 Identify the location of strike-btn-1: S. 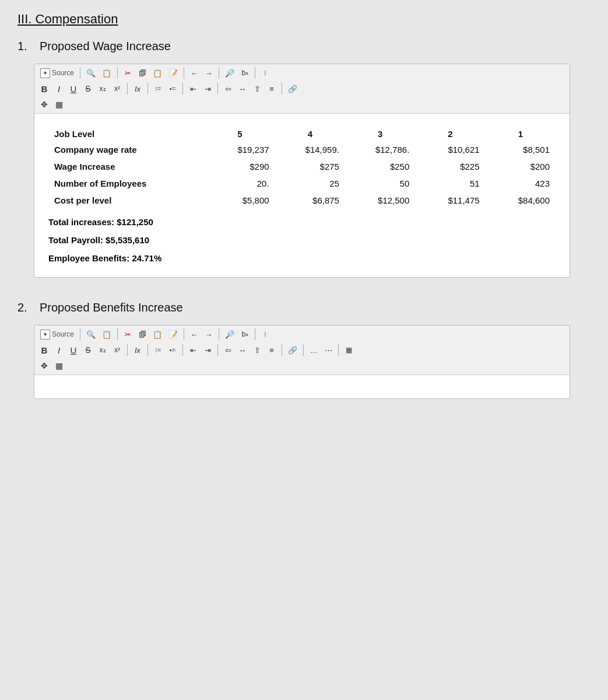
(88, 89).